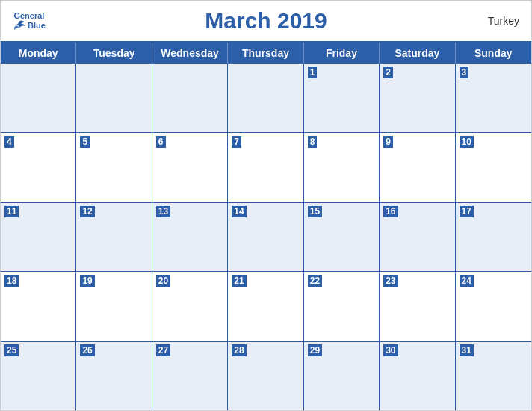 Image resolution: width=532 pixels, height=411 pixels. What do you see at coordinates (114, 53) in the screenshot?
I see `day-header-tuesday: Tuesday` at bounding box center [114, 53].